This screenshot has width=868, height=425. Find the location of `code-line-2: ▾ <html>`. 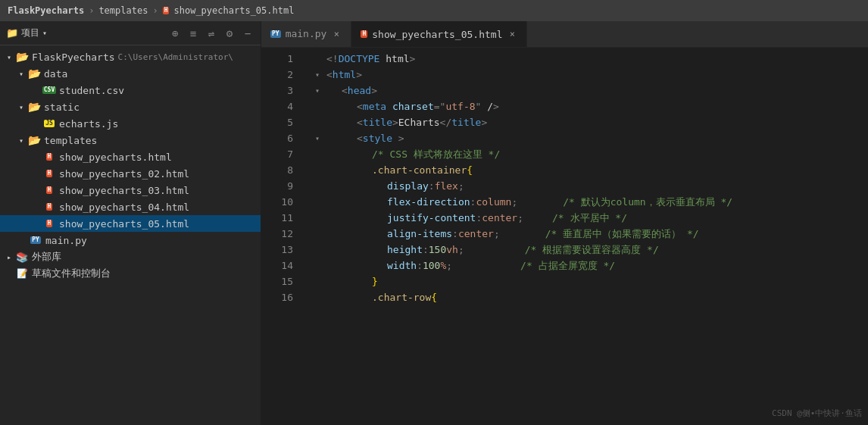

code-line-2: ▾ <html> is located at coordinates (589, 74).